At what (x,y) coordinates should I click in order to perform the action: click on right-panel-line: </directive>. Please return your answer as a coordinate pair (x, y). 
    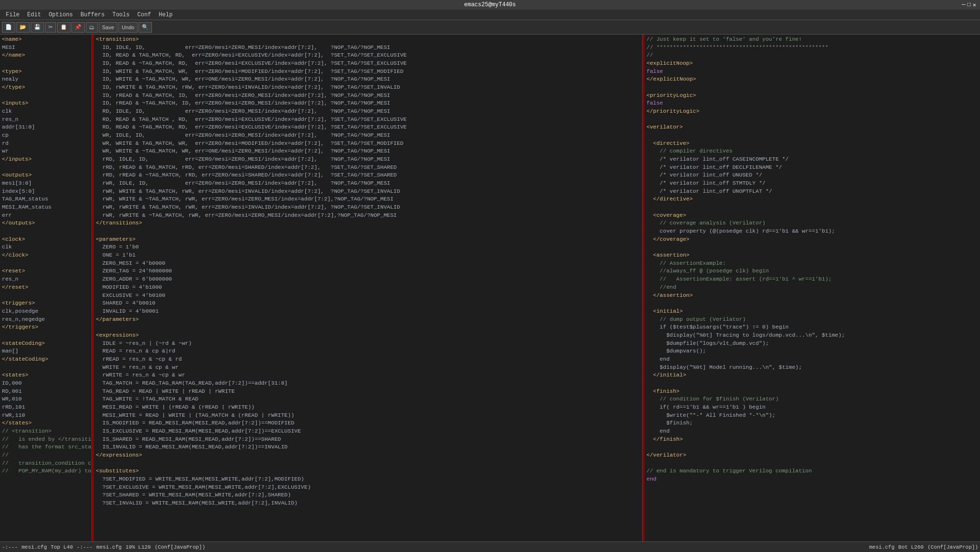
    Looking at the image, I should click on (812, 200).